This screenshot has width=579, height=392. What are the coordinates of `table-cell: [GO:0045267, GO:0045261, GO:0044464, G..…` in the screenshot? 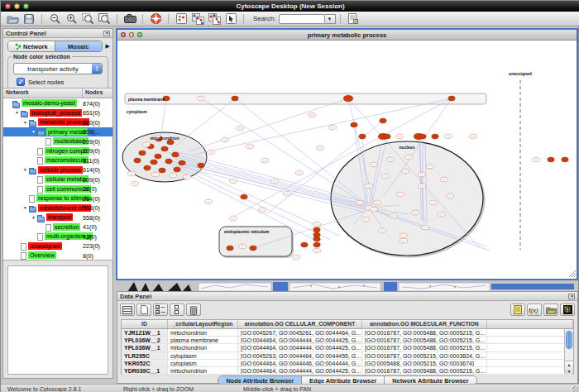 It's located at (300, 332).